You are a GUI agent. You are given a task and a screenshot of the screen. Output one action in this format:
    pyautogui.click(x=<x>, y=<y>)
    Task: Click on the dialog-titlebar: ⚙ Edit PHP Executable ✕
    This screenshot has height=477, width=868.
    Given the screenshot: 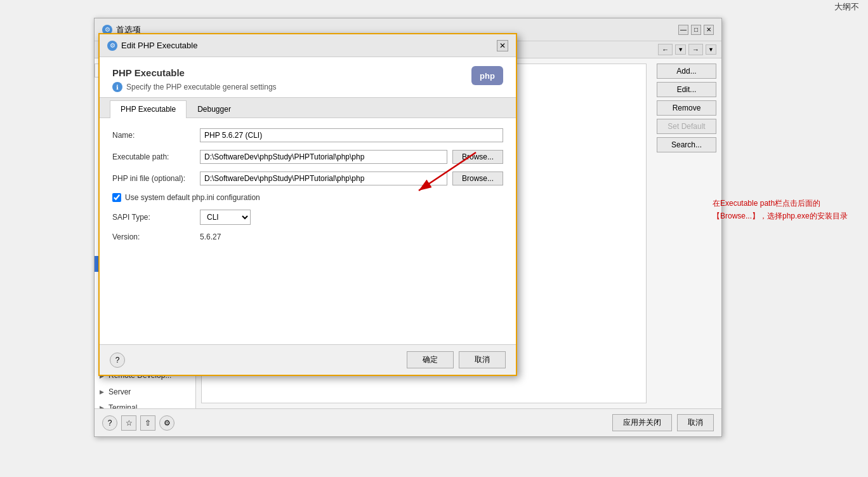 What is the action you would take?
    pyautogui.click(x=308, y=46)
    